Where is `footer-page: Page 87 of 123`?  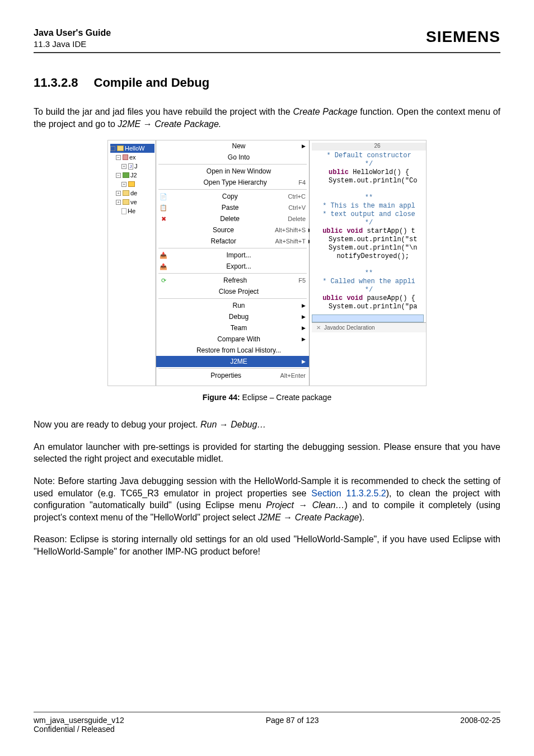 footer-page: Page 87 of 123 is located at coordinates (292, 725).